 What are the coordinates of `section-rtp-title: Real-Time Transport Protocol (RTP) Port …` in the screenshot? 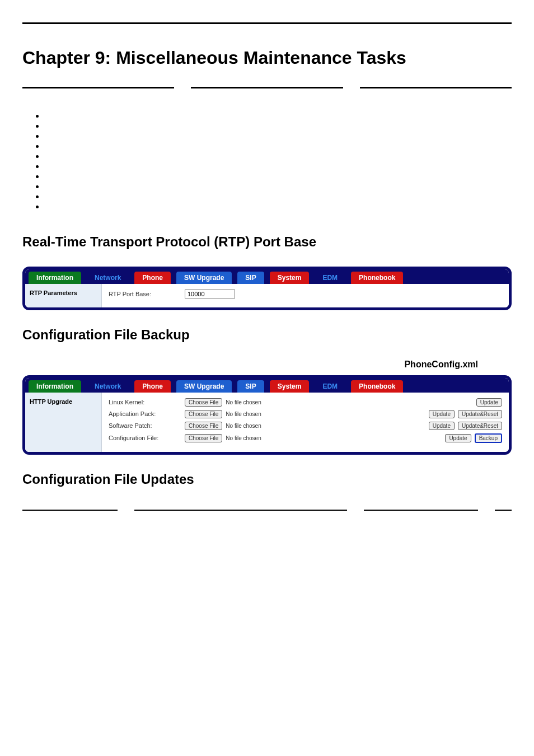 It's located at (267, 242).